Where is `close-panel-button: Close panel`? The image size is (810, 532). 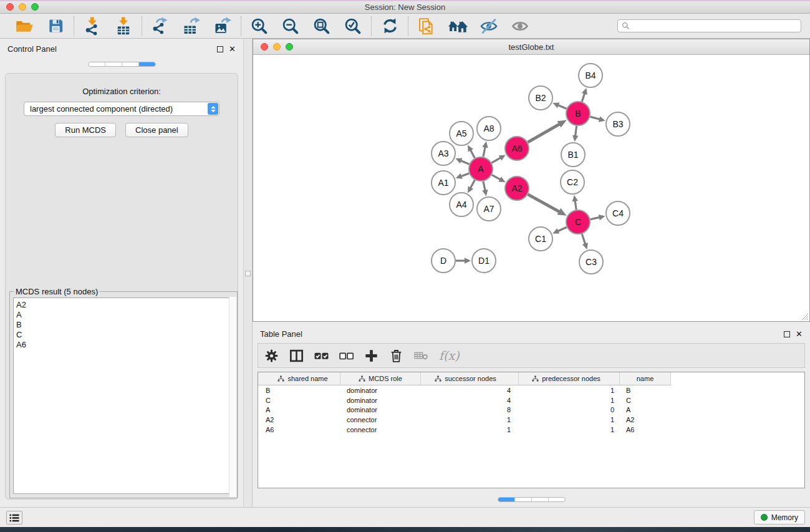 close-panel-button: Close panel is located at coordinates (157, 130).